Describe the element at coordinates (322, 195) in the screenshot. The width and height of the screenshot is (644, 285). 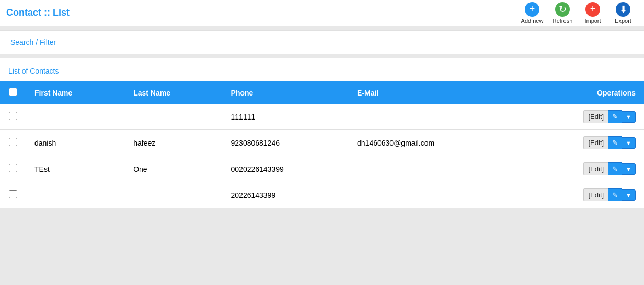
I see `table-row: 20226143399 [Edit] ✎ ▼` at that location.